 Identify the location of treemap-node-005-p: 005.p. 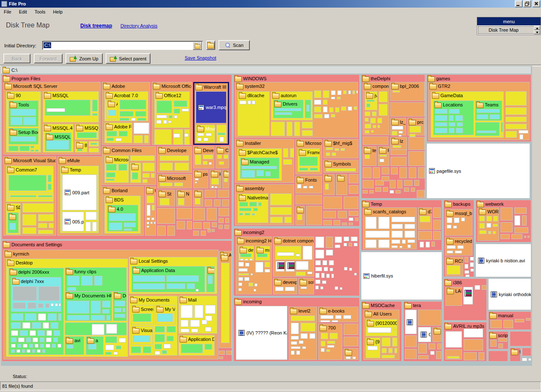
(73, 221).